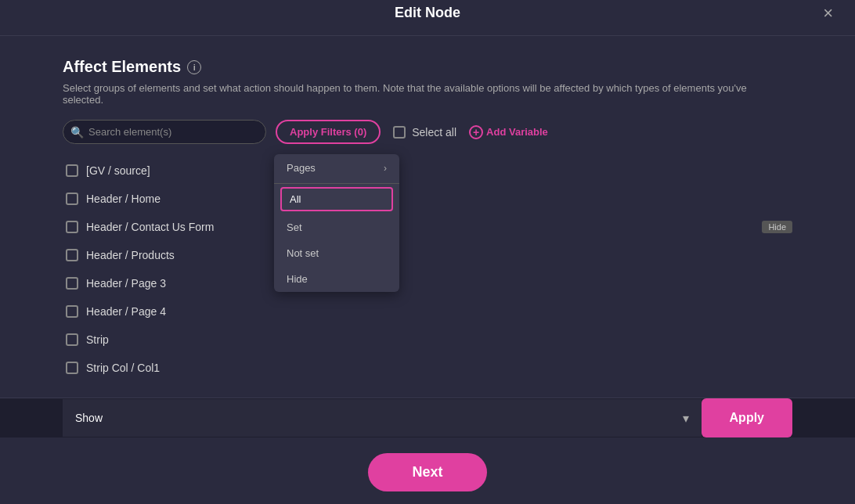 Image resolution: width=855 pixels, height=504 pixels. Describe the element at coordinates (337, 227) in the screenshot. I see `dropdown-item-set: Set` at that location.